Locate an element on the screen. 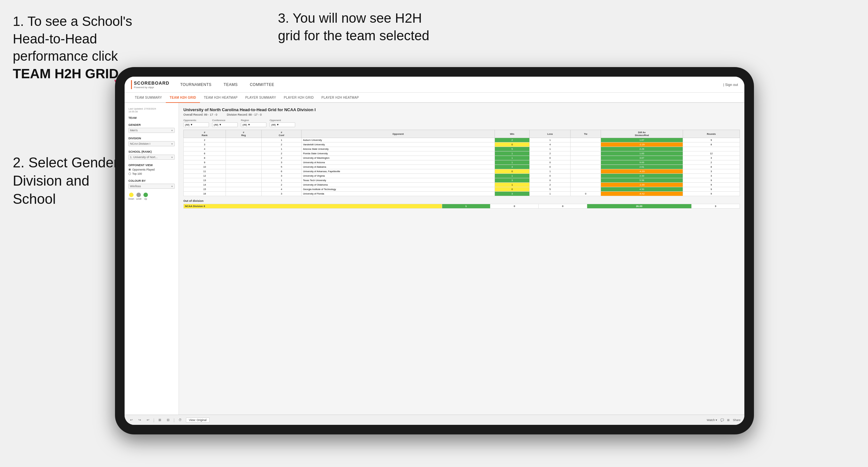  toolbar-clock: ⏱ is located at coordinates (180, 420).